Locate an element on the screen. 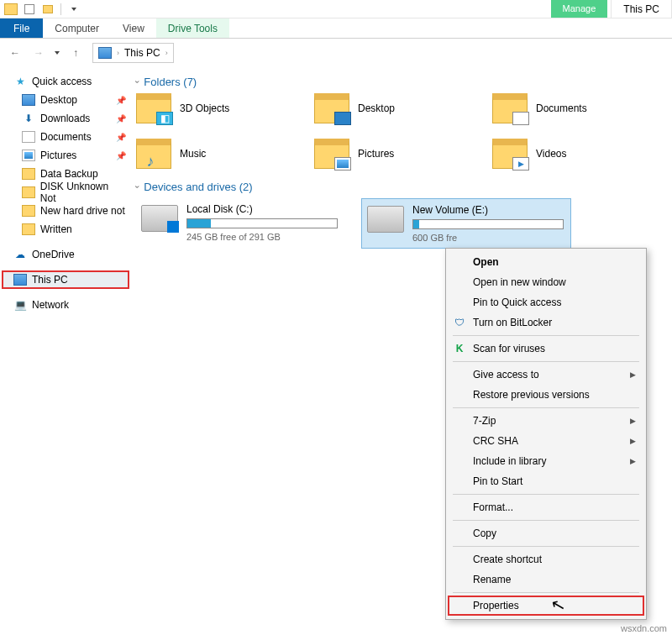 The width and height of the screenshot is (672, 635). drive-label: Local Disk (C:) is located at coordinates (264, 209).